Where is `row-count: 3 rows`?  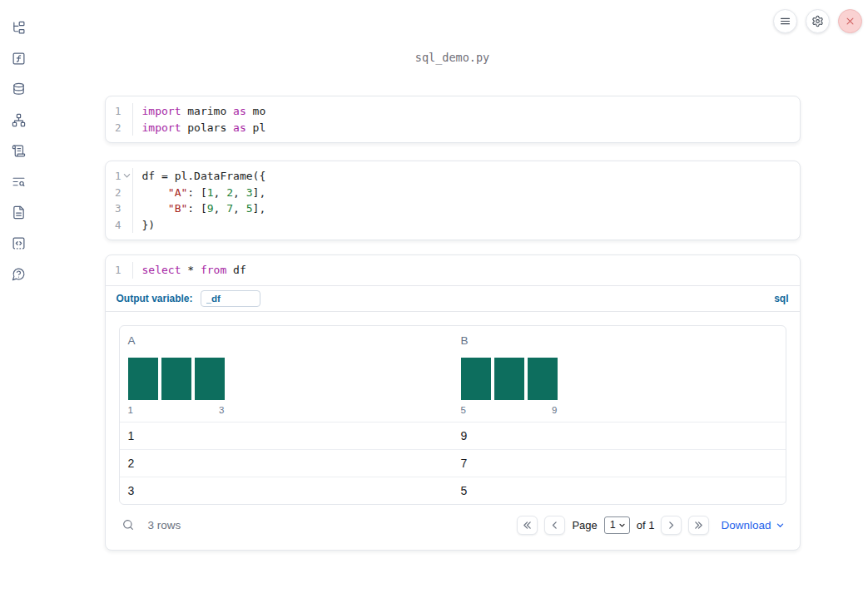 row-count: 3 rows is located at coordinates (165, 526).